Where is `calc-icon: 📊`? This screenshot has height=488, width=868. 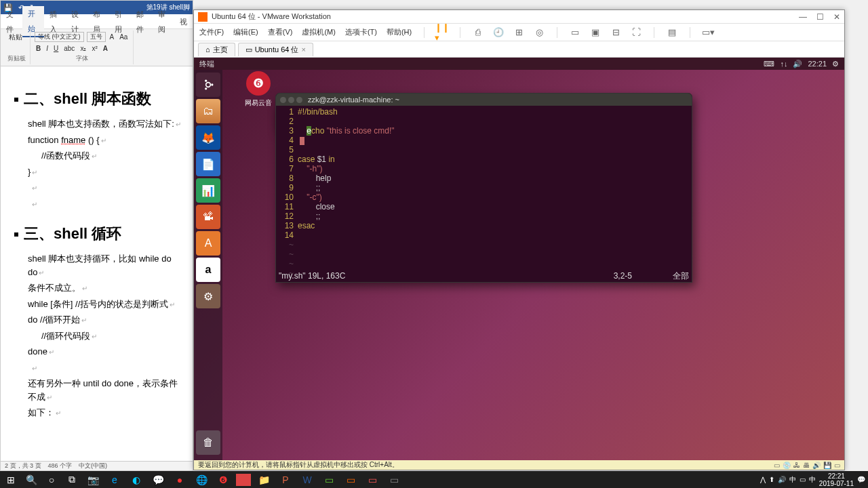
calc-icon: 📊 is located at coordinates (208, 190).